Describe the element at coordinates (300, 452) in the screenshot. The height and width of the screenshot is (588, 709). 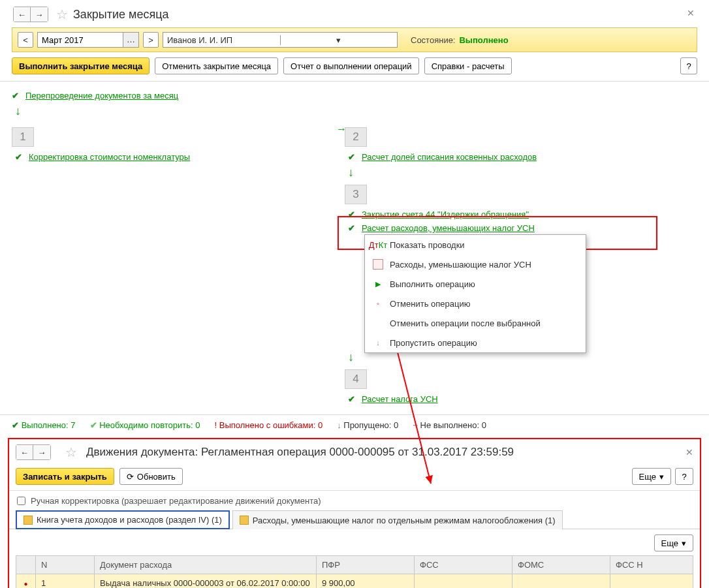
I see `section-title: Движения документа: Регламентная операци…` at that location.